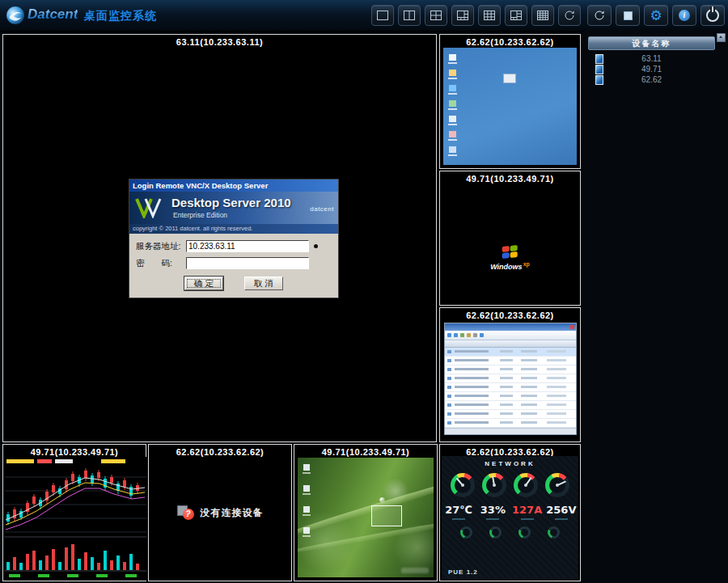 The width and height of the screenshot is (728, 583). What do you see at coordinates (510, 259) in the screenshot?
I see `windows-xp-logo: Windowsxp` at bounding box center [510, 259].